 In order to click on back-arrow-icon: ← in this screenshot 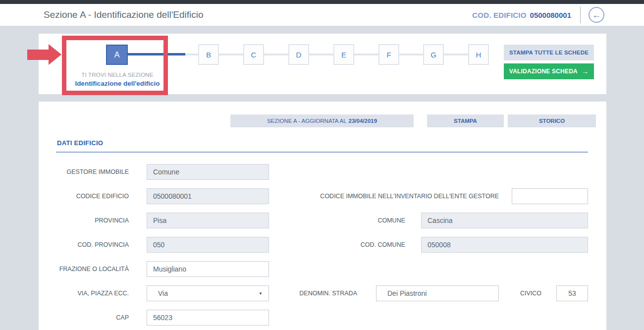, I will do `click(596, 15)`.